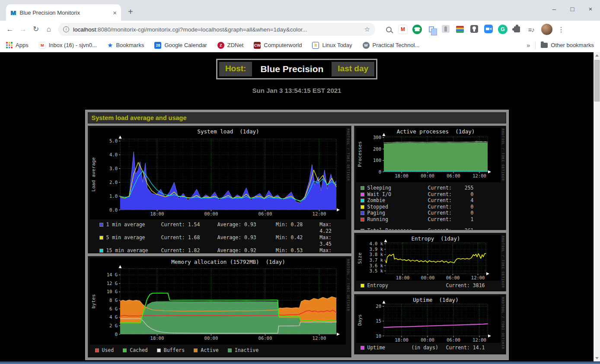 The height and width of the screenshot is (364, 600). What do you see at coordinates (561, 29) in the screenshot?
I see `browser-menu-icon: ⋮` at bounding box center [561, 29].